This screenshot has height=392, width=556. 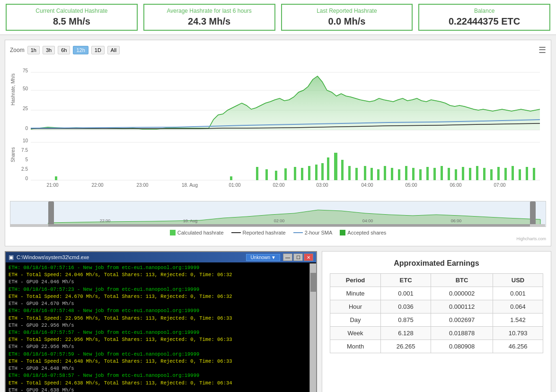 I want to click on cmd-icon: ▣, so click(x=11, y=257).